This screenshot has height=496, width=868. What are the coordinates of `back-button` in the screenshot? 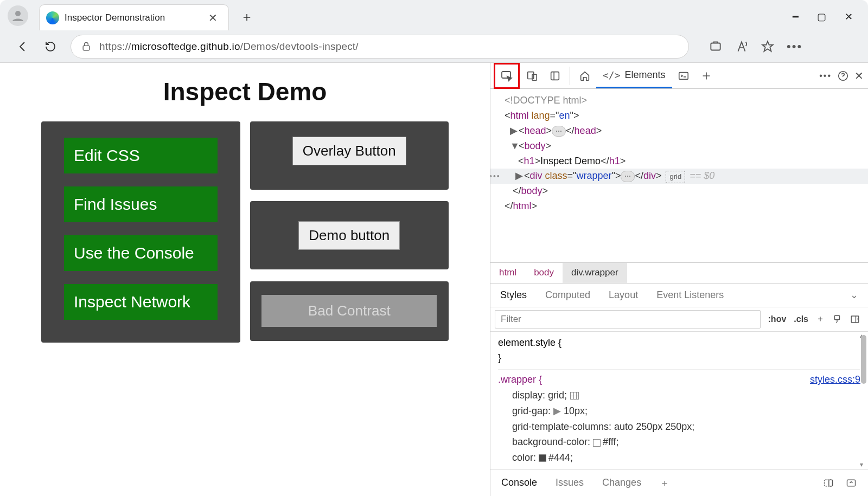 It's located at (23, 47).